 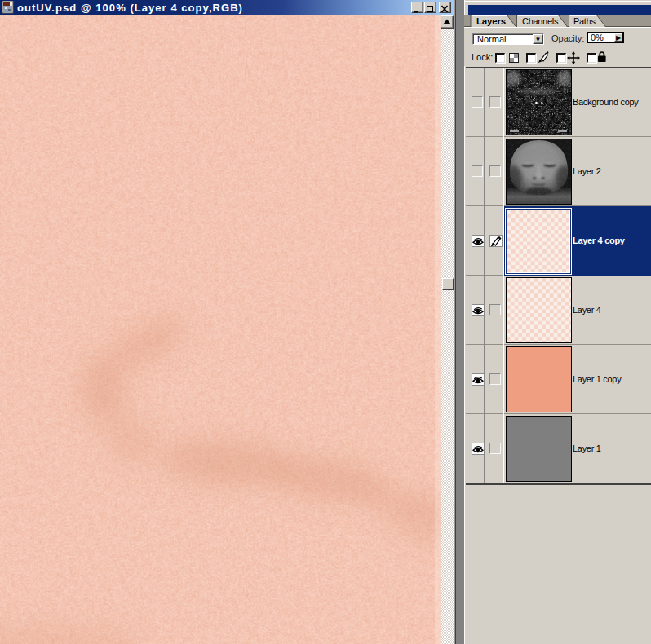 What do you see at coordinates (491, 21) in the screenshot?
I see `svg-text: Layers` at bounding box center [491, 21].